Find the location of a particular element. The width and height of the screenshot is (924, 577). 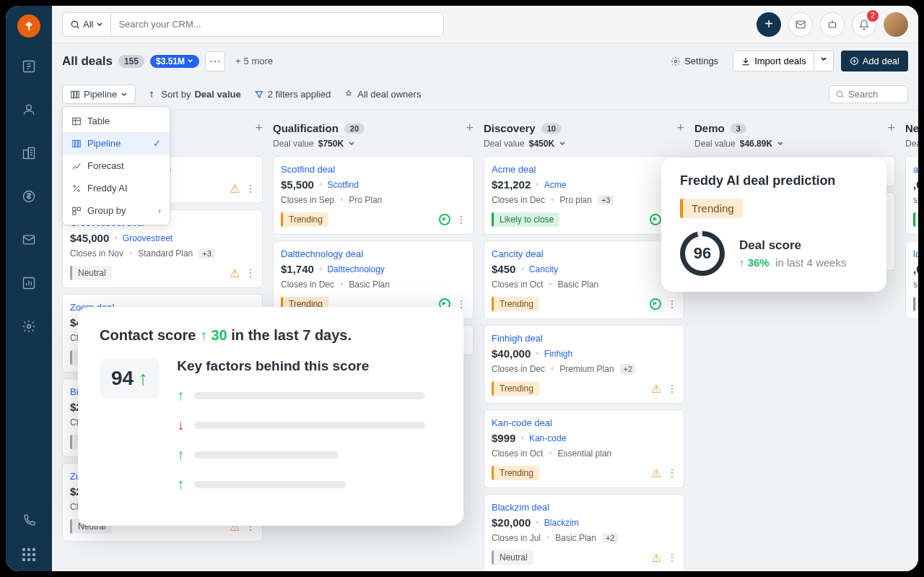

settings-button: Settings is located at coordinates (694, 61).